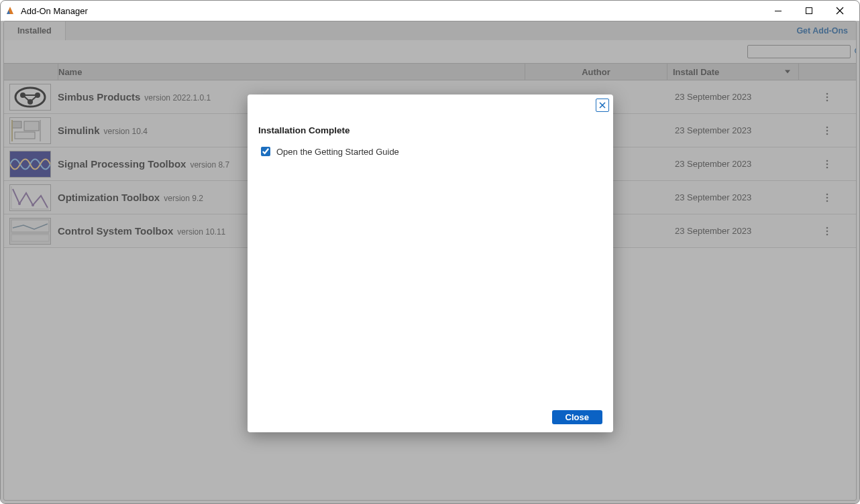 The height and width of the screenshot is (504, 860). Describe the element at coordinates (10, 11) in the screenshot. I see `app-icon` at that location.